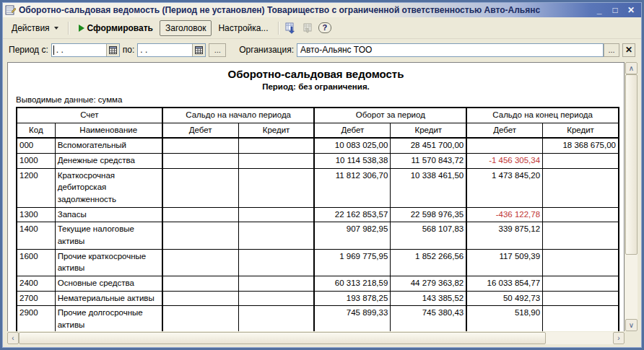 The image size is (644, 350). I want to click on amount-cell: 745 380,43, so click(429, 319).